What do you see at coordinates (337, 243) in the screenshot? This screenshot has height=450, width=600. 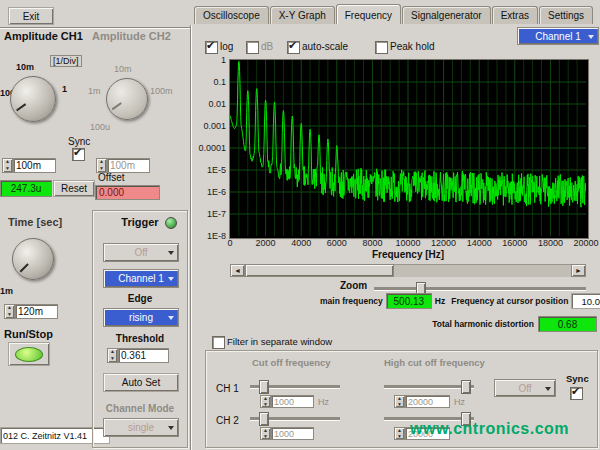 I see `x-axis-tick-label: 6000` at bounding box center [337, 243].